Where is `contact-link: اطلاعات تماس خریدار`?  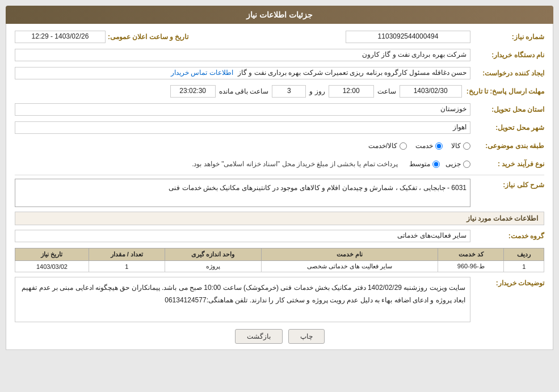 contact-link: اطلاعات تماس خریدار is located at coordinates (202, 73).